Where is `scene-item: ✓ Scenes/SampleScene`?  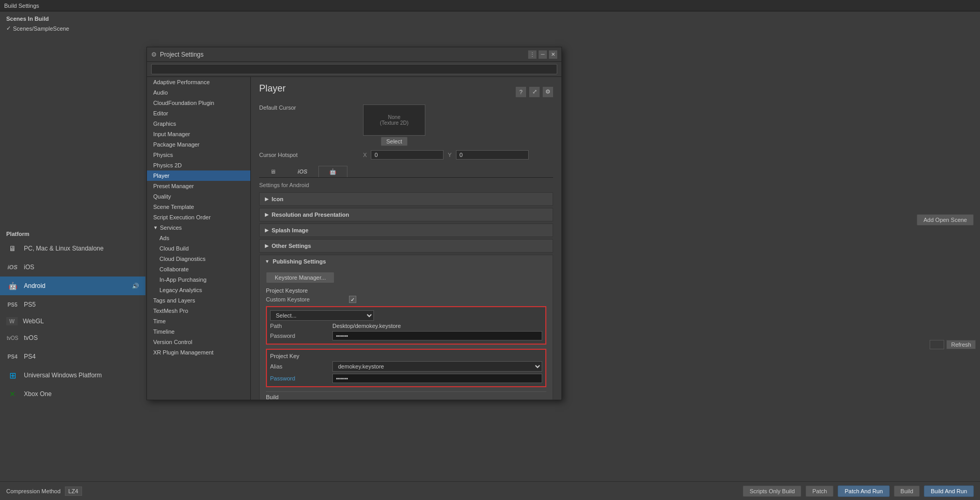
scene-item: ✓ Scenes/SampleScene is located at coordinates (490, 28).